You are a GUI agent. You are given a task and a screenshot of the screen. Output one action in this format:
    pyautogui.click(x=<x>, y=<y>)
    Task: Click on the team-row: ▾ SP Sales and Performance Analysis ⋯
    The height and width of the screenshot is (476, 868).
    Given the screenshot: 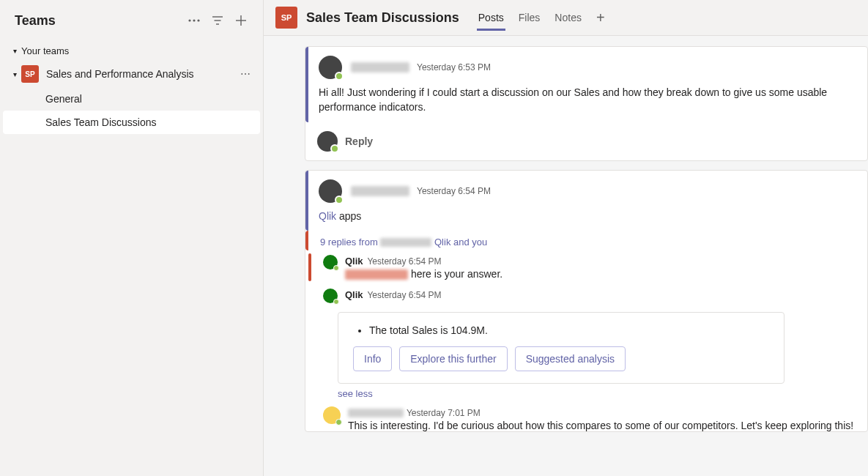 What is the action you would take?
    pyautogui.click(x=132, y=74)
    